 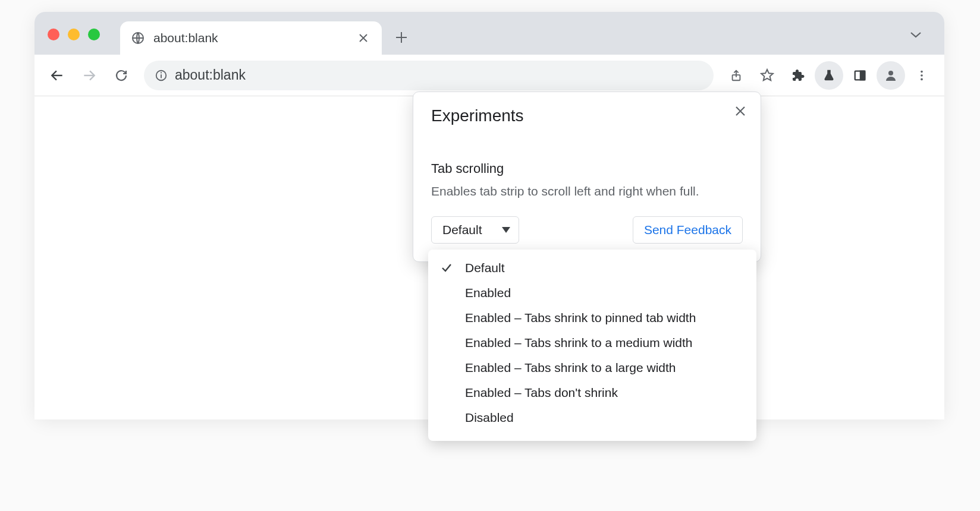 I want to click on side-panel-button, so click(x=860, y=75).